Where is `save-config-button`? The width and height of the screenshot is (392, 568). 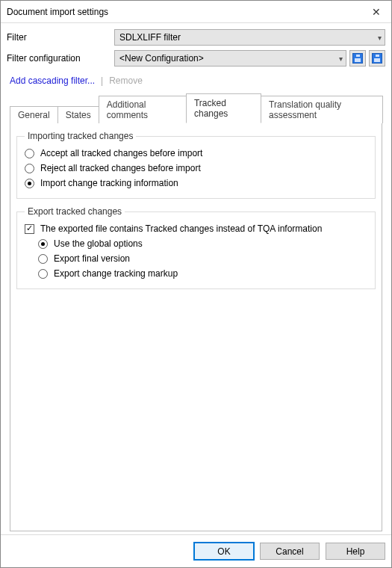 save-config-button is located at coordinates (358, 58).